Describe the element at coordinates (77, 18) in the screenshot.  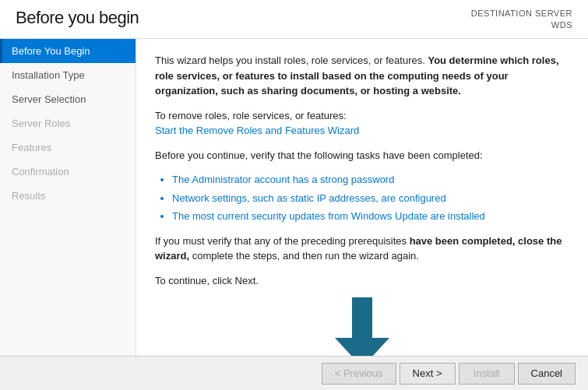
I see `page-title: Before you begin` at that location.